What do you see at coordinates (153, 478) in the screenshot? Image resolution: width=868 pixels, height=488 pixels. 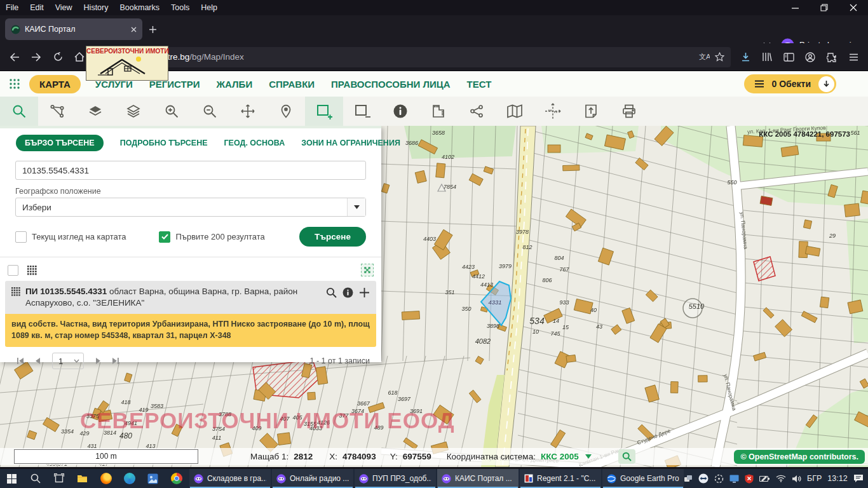 I see `photos-app-icon` at bounding box center [153, 478].